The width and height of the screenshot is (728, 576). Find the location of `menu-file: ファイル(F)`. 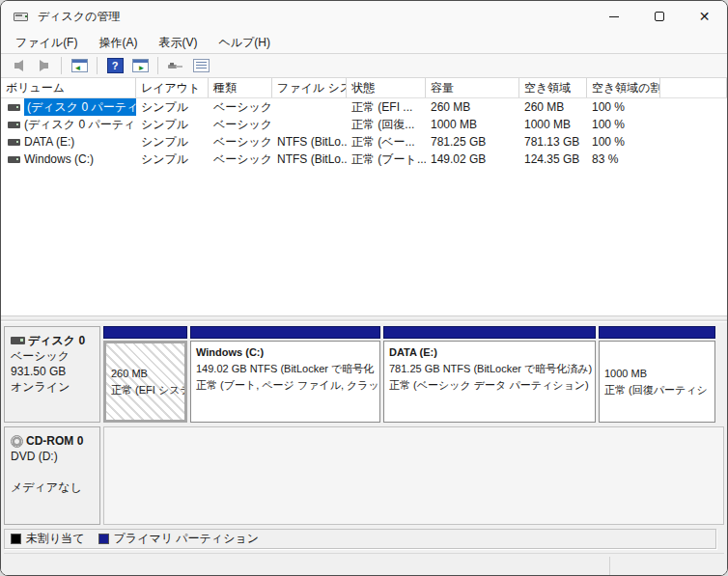

menu-file: ファイル(F) is located at coordinates (46, 42).